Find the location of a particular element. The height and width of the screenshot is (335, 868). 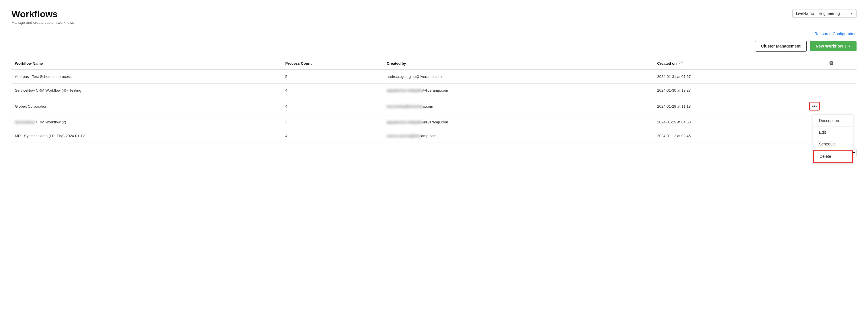

created-on-cell: 2024-01-31 at 07:57 is located at coordinates (730, 77).